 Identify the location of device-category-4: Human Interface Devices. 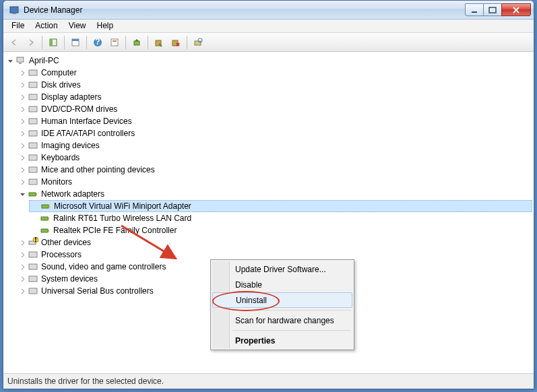
(275, 121).